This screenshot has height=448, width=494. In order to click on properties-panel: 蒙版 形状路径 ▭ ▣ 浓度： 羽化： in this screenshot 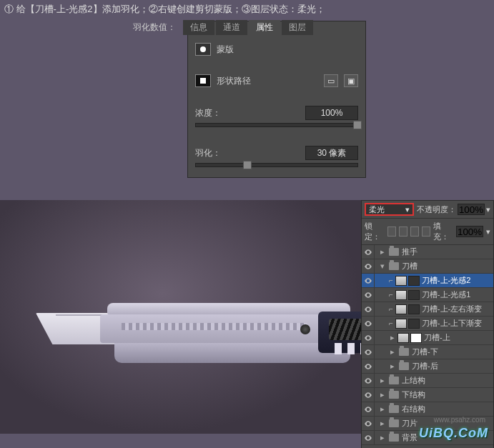, I will do `click(277, 99)`.